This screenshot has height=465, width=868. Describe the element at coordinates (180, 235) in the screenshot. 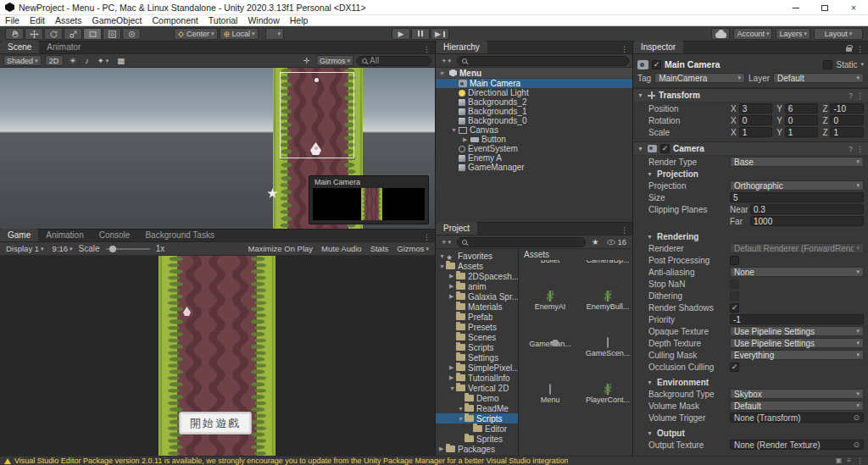

I see `panel-tab: Background Tasks` at that location.